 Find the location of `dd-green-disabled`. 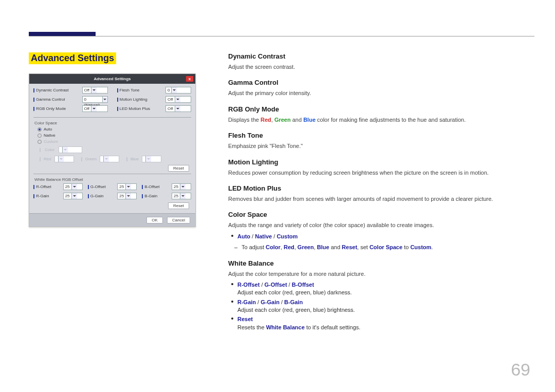

dd-green-disabled is located at coordinates (109, 159).